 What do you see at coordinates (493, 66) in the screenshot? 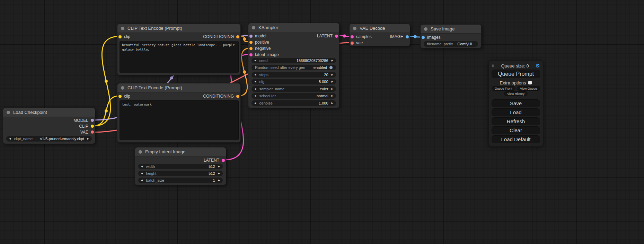
I see `panel-drag-handle-icon: ⠿` at bounding box center [493, 66].